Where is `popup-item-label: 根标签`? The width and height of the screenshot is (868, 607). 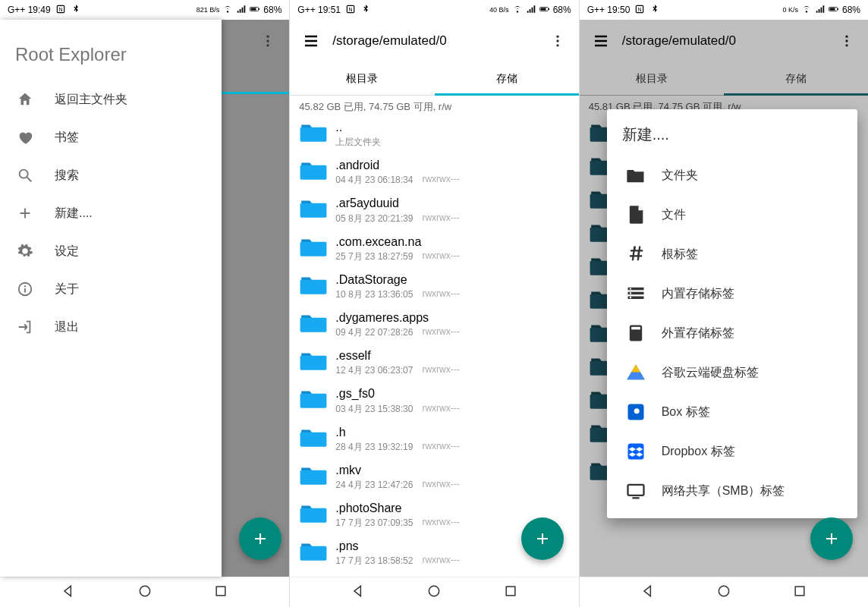
popup-item-label: 根标签 is located at coordinates (680, 255).